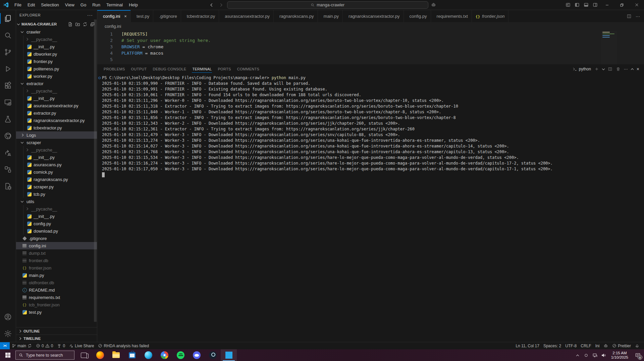 The image size is (644, 361). Describe the element at coordinates (45, 355) in the screenshot. I see `taskbar-search-input: Type here to search` at that location.